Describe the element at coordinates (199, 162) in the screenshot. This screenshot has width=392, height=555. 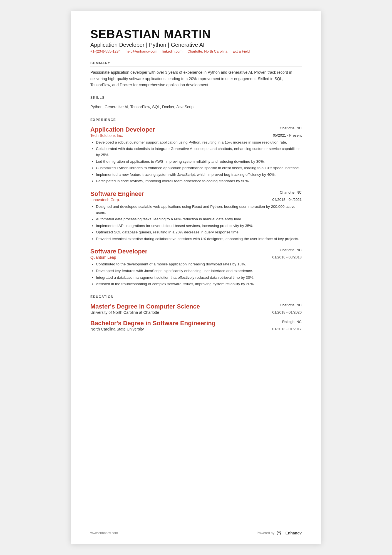
I see `bullet-item: Led the migration of applications to AWS…` at that location.